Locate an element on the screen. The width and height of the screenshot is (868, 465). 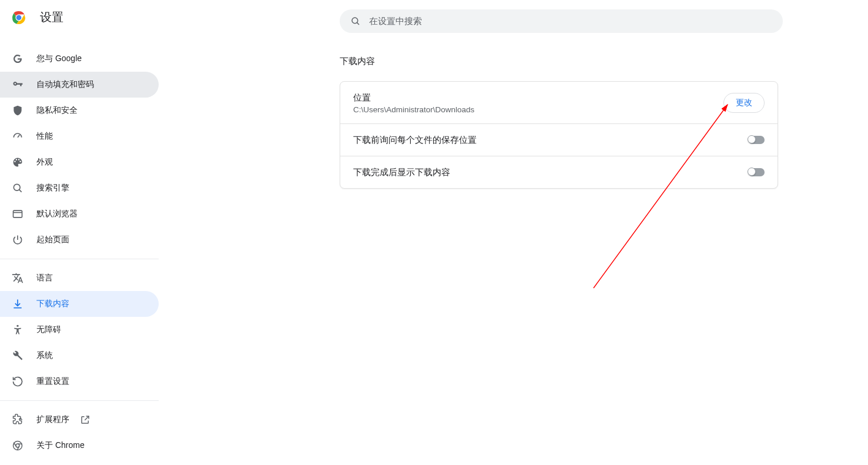
search-input is located at coordinates (571, 21).